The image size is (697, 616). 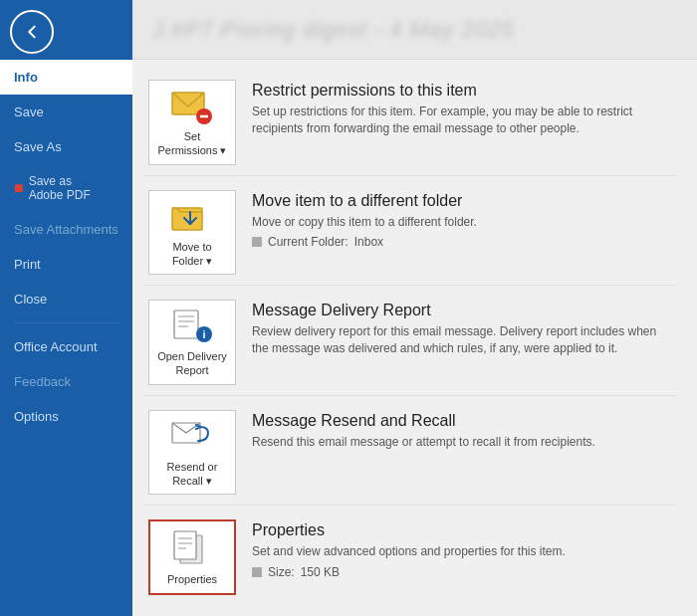 What do you see at coordinates (66, 111) in the screenshot?
I see `sidebar-item-save: Save` at bounding box center [66, 111].